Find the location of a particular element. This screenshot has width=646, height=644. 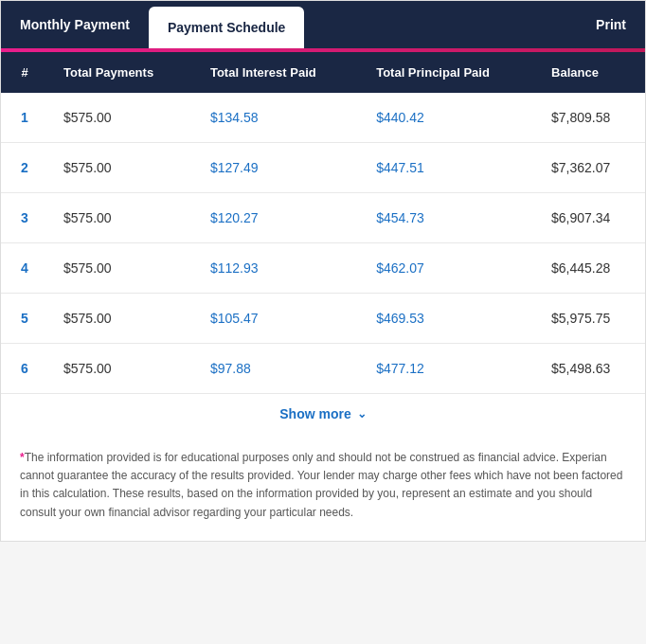

cell-balance: $5,498.63 is located at coordinates (591, 369).